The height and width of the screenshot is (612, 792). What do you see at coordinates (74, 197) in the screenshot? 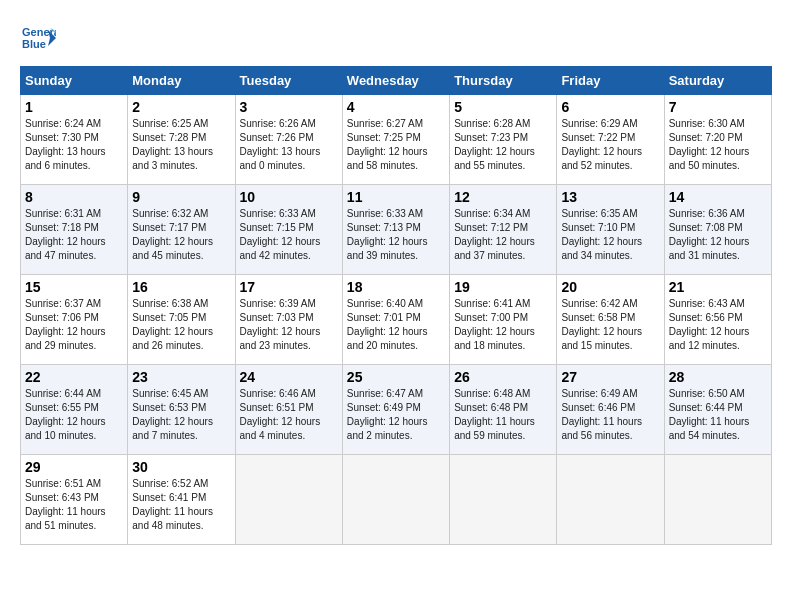
I see `day-number: 8` at bounding box center [74, 197].